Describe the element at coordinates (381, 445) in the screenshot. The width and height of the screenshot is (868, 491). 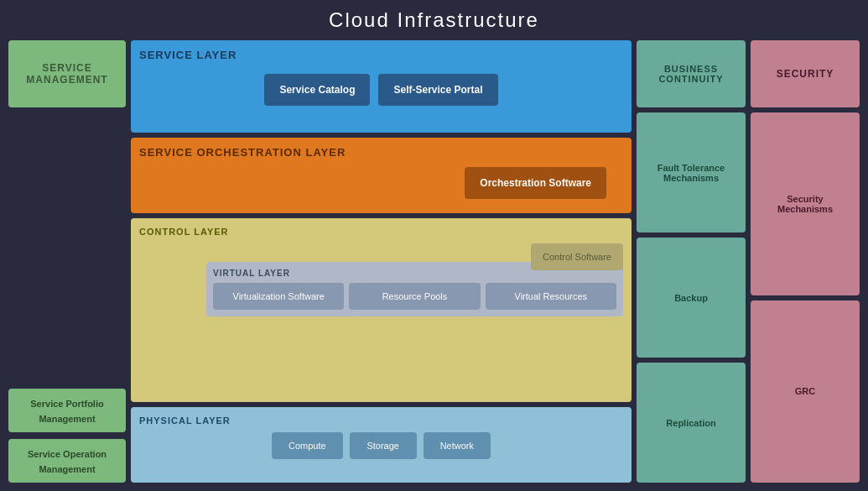
I see `physical-layer: PHYSICAL LAYER Compute Storage Network` at that location.